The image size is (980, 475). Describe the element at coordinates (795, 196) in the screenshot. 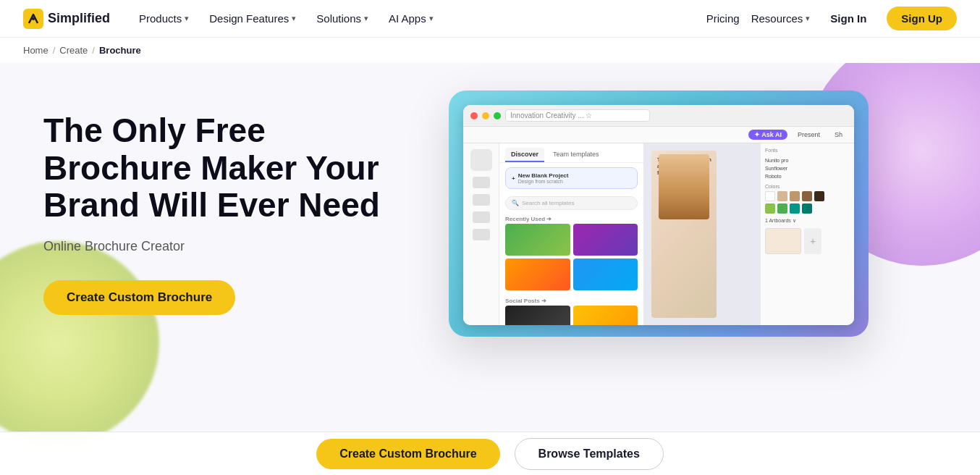

I see `swatch-tan` at that location.